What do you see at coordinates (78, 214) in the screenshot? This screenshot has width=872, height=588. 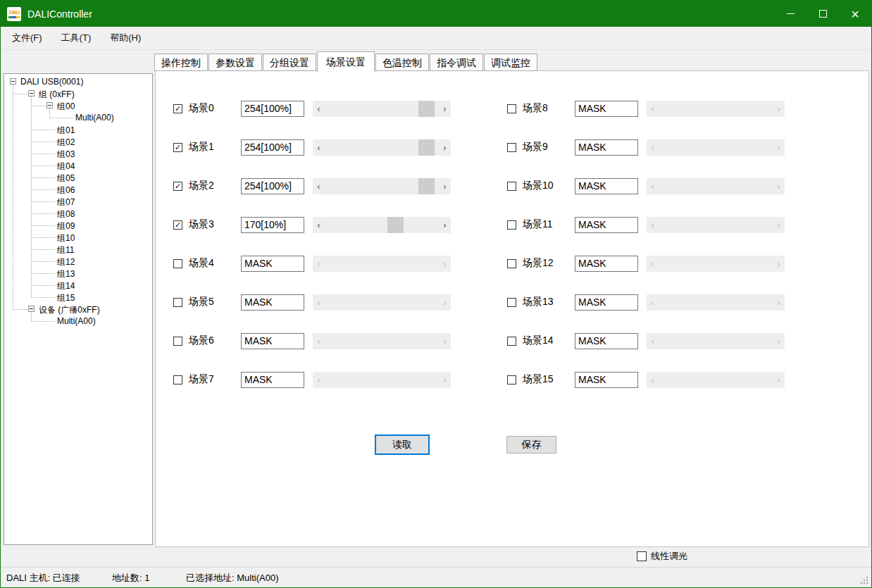 I see `tree-node-group-08: 组08` at bounding box center [78, 214].